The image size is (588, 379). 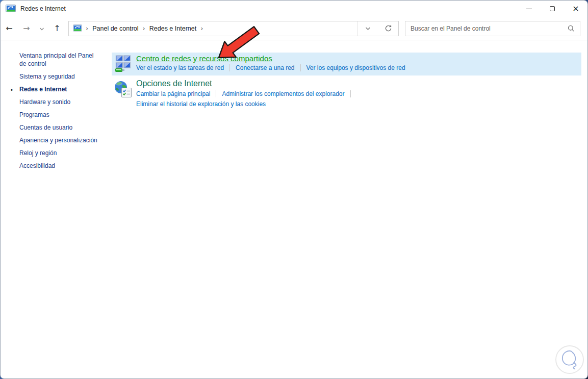 What do you see at coordinates (61, 89) in the screenshot?
I see `sidebar-item-redes-e-internet: • Redes e Internet` at bounding box center [61, 89].